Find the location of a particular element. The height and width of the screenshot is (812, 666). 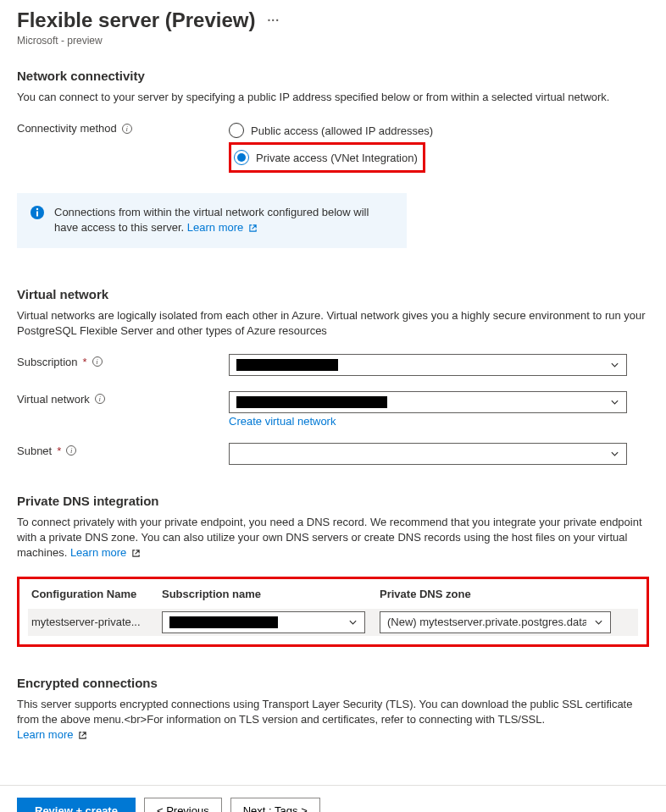

section-dns-heading: Private DNS integration is located at coordinates (333, 501).